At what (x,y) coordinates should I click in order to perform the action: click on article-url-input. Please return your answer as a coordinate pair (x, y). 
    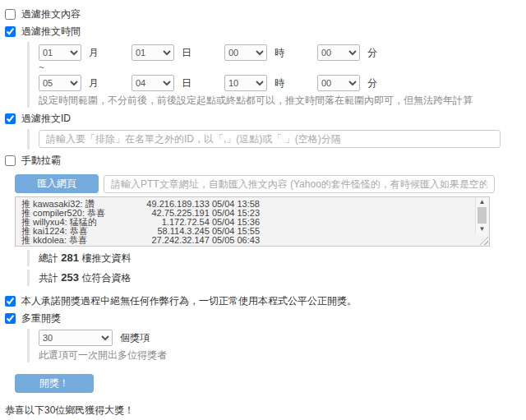
    Looking at the image, I should click on (299, 184).